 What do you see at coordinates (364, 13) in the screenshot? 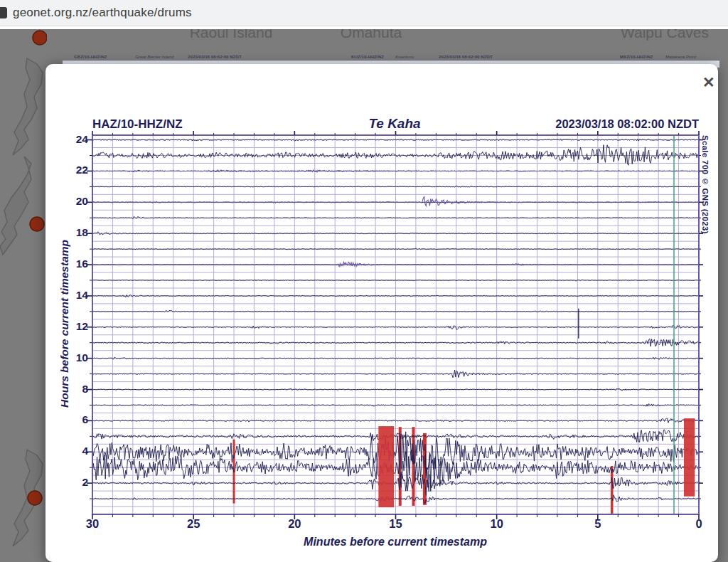
I see `browser-url-bar: geonet.org.nz/earthquake/drums` at bounding box center [364, 13].